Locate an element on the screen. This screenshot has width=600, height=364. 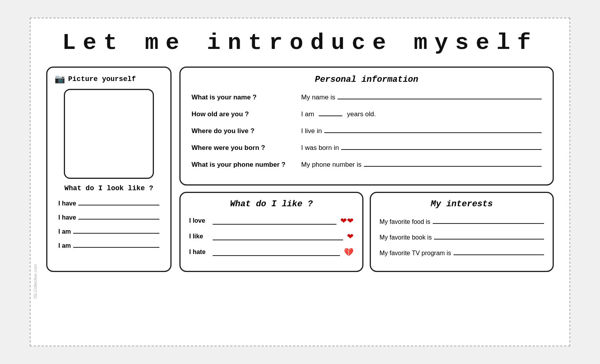
i-have-label-2: I have is located at coordinates (67, 218).